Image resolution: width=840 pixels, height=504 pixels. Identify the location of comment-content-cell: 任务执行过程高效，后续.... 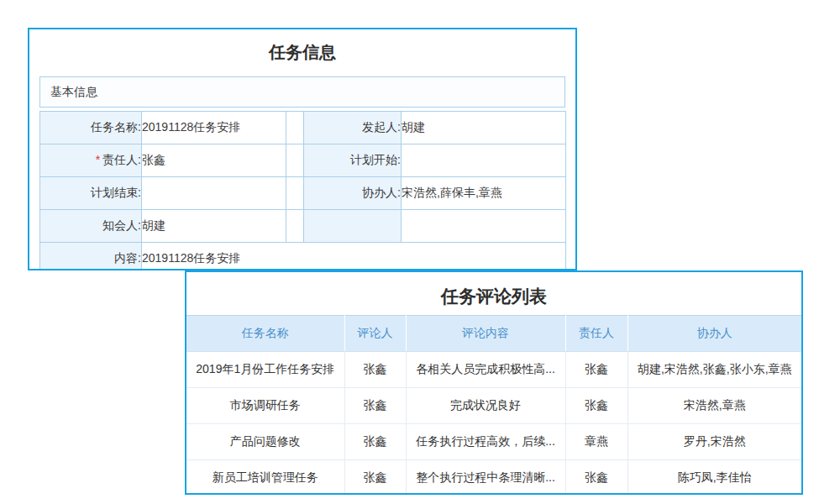
(486, 442).